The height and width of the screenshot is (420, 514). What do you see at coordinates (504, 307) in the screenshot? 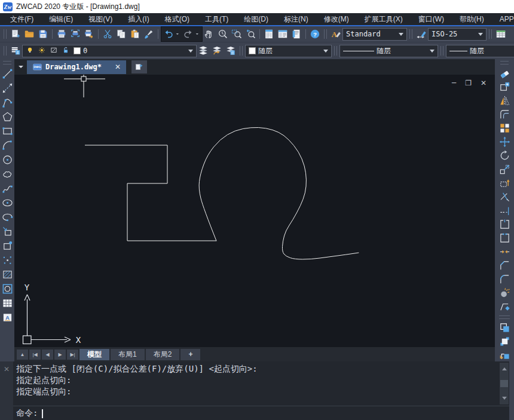
I see `edit-polyline-button` at bounding box center [504, 307].